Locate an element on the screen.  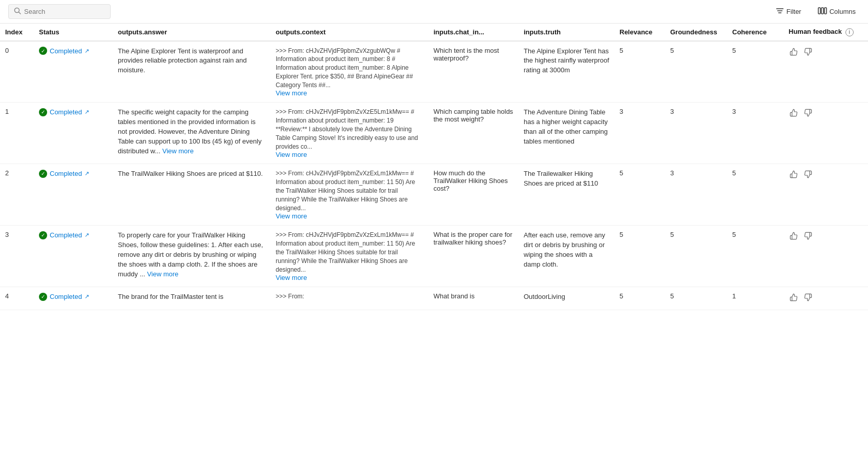
cell-answer: To properly care for your TrailWalker Hi… is located at coordinates (192, 256).